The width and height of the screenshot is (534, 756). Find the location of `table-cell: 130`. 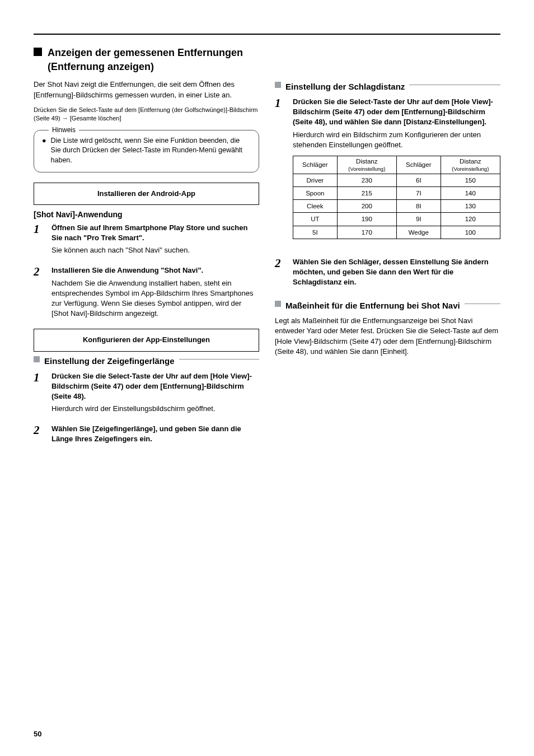

table-cell: 130 is located at coordinates (470, 206).